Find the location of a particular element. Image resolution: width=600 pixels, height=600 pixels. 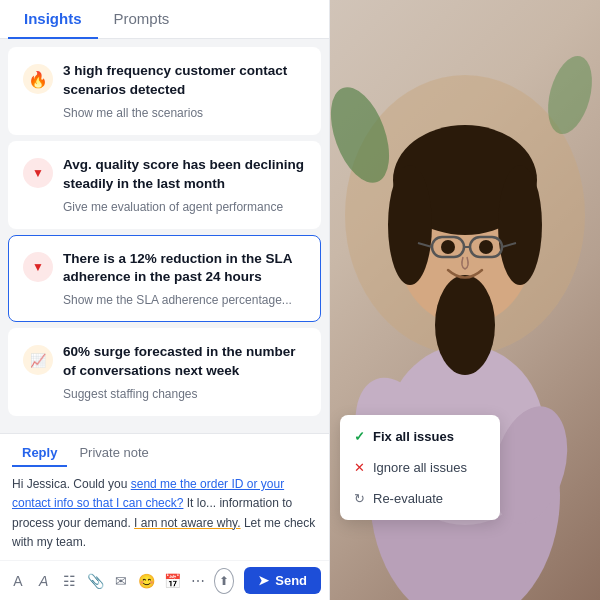

refresh-icon: ↻ is located at coordinates (360, 498).